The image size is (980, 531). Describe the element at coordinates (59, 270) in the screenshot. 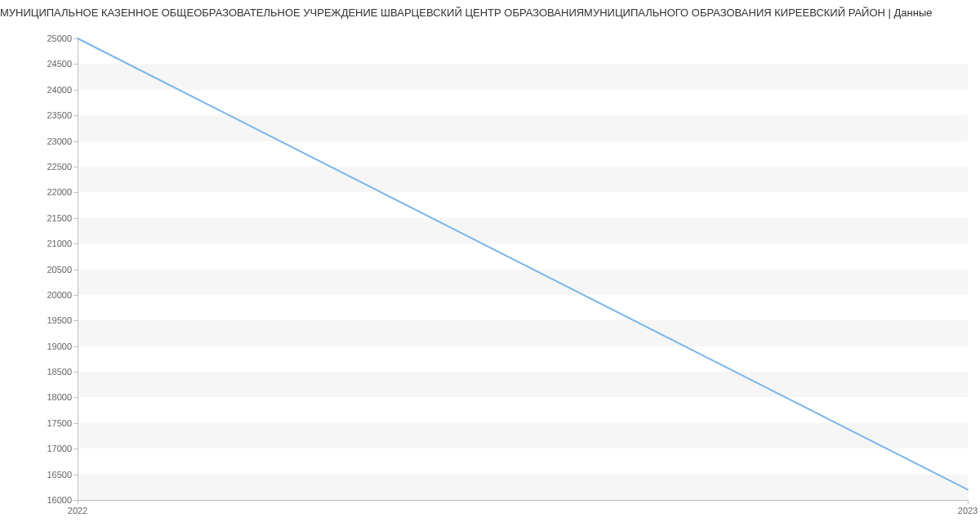

I see `y-axis-label: 20500` at that location.